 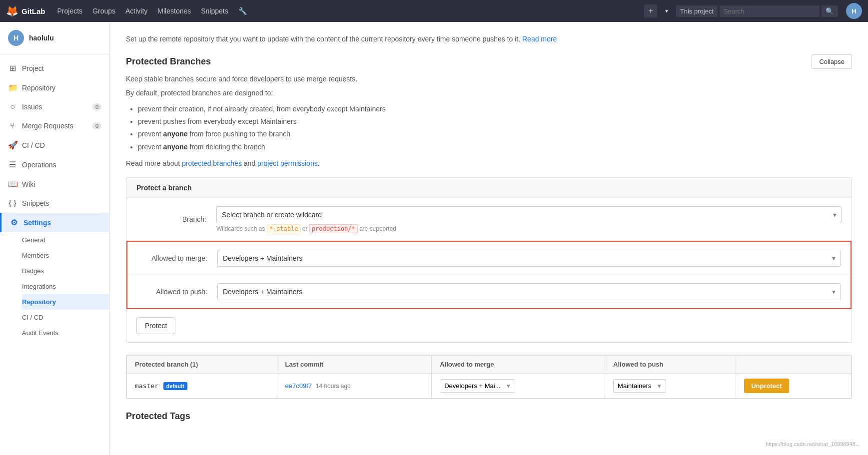 I want to click on sidebar: H haolulu ⊞ Project 📁 Repository ○ Issue…, so click(x=55, y=239).